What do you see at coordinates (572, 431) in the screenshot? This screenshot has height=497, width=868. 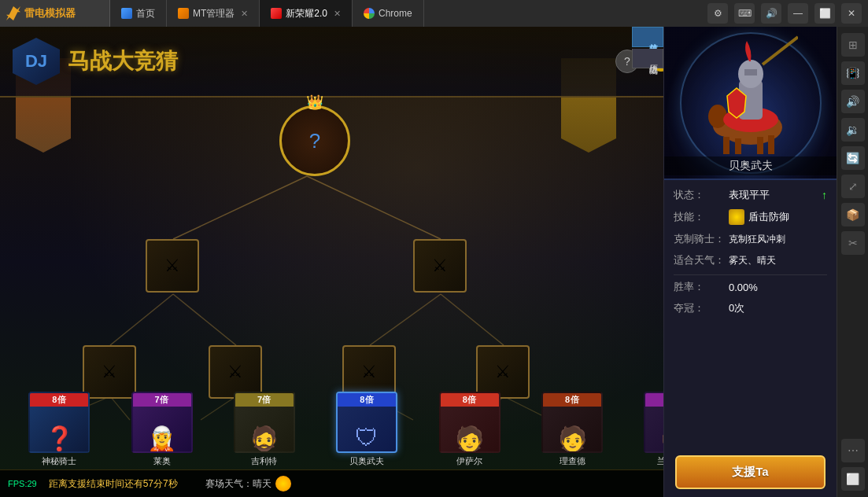 I see `richard-img: 🧑` at bounding box center [572, 431].